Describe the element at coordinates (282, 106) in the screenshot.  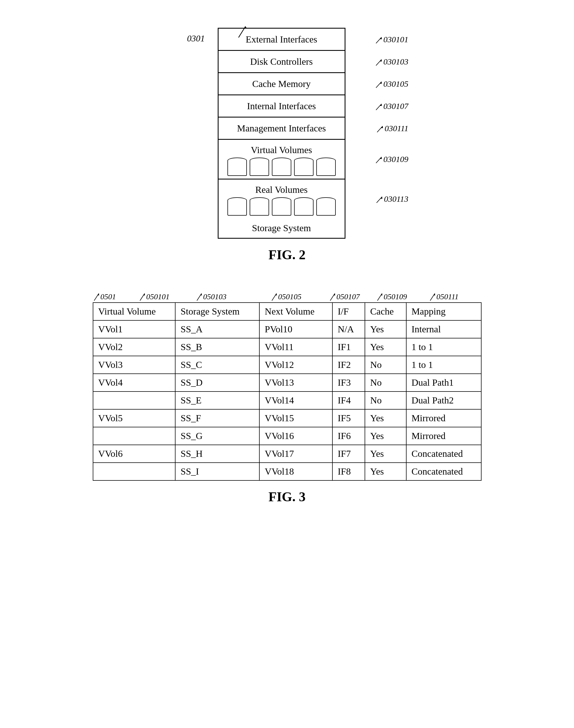
I see `row-internal-interfaces: Internal Interfaces 030107` at that location.